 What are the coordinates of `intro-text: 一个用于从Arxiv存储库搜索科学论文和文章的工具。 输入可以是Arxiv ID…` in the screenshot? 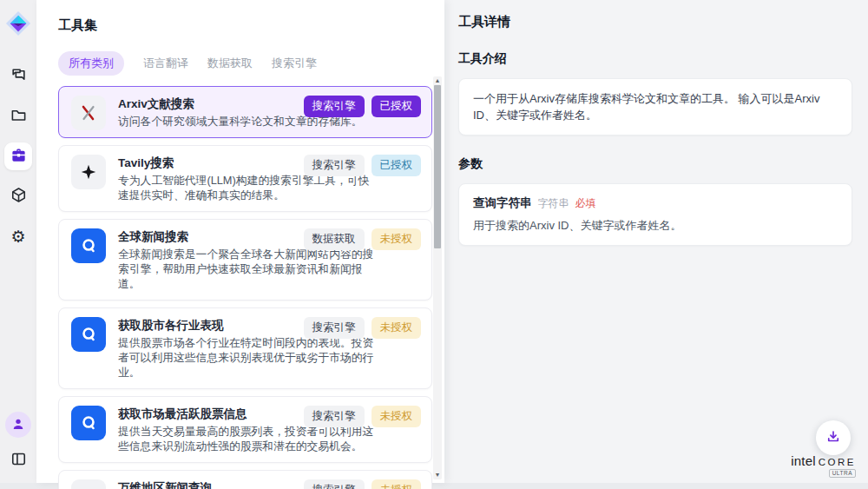 It's located at (655, 107).